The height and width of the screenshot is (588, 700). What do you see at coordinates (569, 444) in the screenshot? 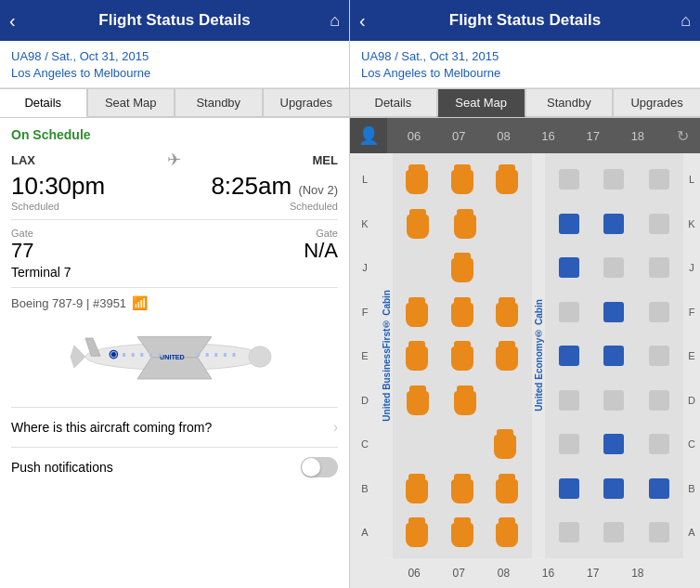
I see `seat-C16` at bounding box center [569, 444].